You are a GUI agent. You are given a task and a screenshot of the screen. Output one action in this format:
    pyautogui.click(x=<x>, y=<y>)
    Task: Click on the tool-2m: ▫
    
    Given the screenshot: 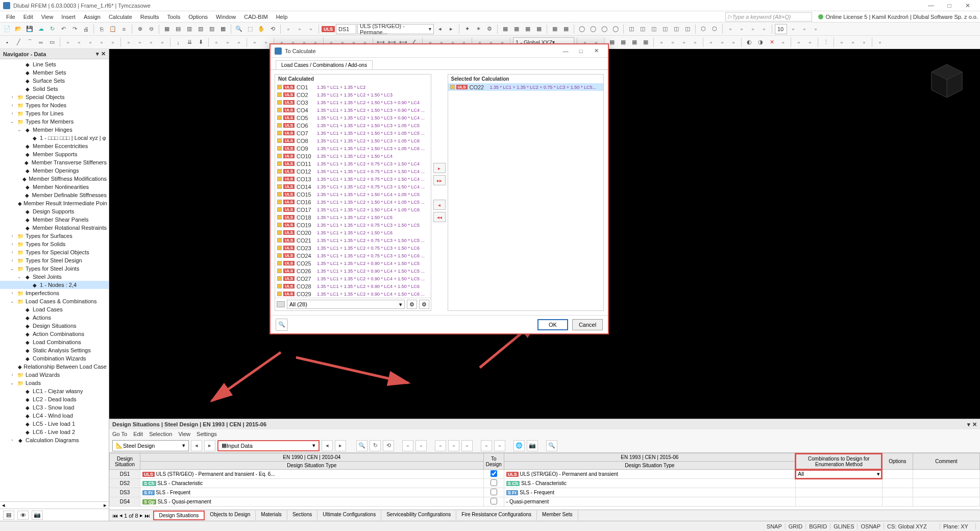 What is the action you would take?
    pyautogui.click(x=255, y=42)
    